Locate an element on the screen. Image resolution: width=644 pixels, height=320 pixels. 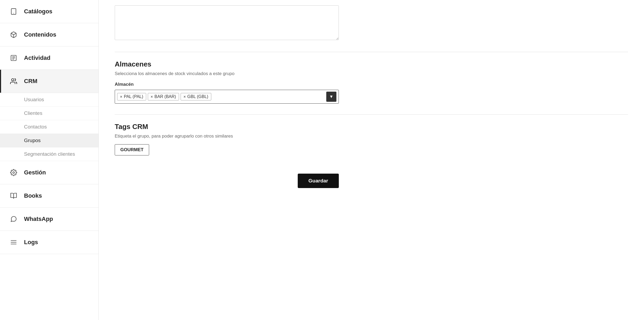
almacenes-title: Almacenes is located at coordinates (371, 64).